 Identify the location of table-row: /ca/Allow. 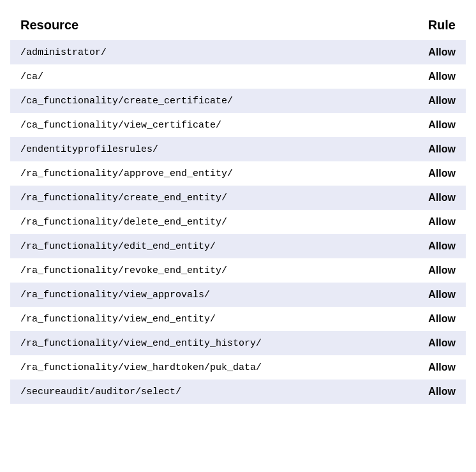
(238, 77).